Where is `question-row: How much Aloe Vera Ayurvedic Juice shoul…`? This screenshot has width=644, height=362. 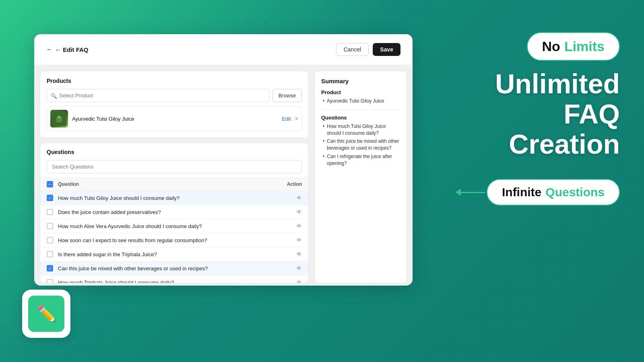 question-row: How much Aloe Vera Ayurvedic Juice shoul… is located at coordinates (174, 226).